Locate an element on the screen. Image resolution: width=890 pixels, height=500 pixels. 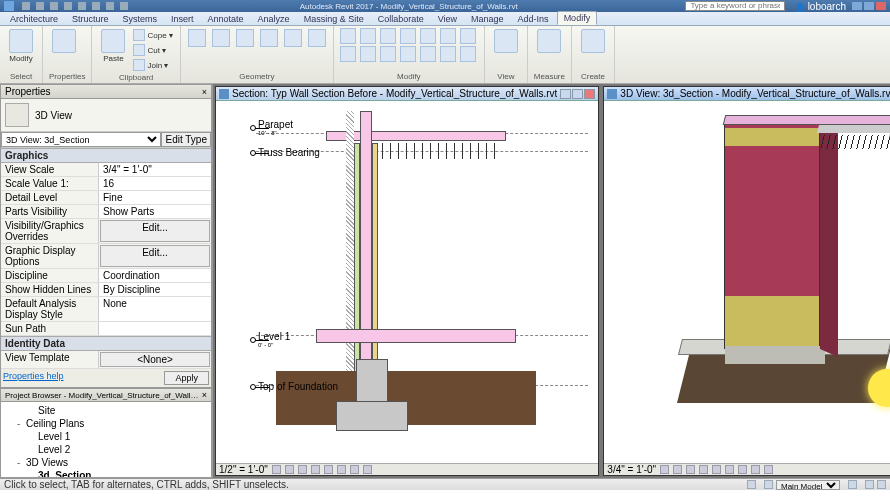
property-value is located at coordinates (155, 328).